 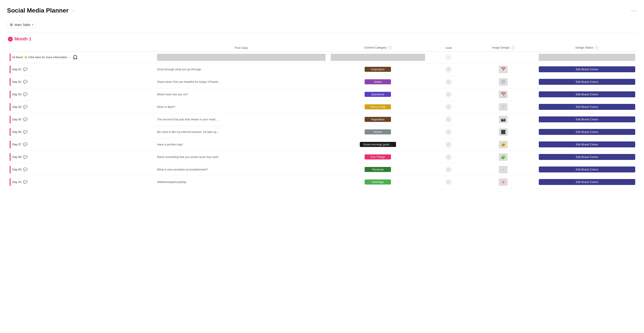 I want to click on table-icon: ⊞, so click(x=12, y=24).